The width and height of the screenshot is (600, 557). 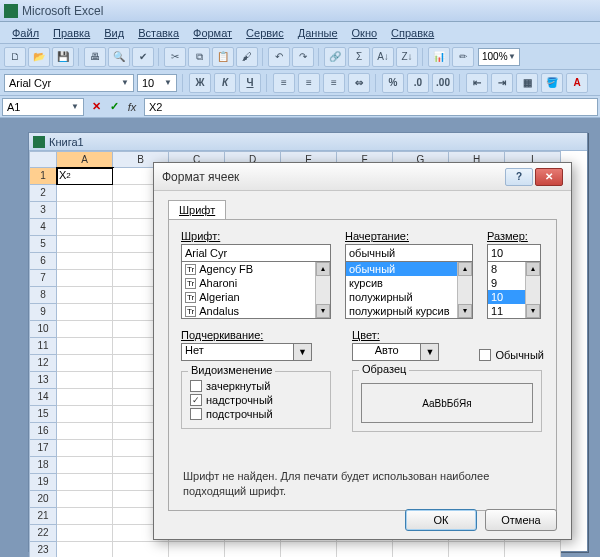 I want to click on menu-window: Окно, so click(x=365, y=33).